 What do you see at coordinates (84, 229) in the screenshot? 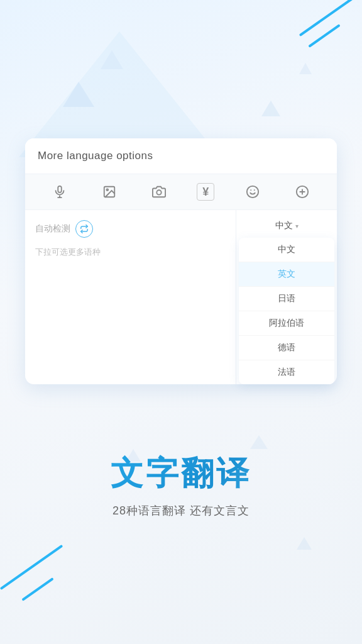
I see `swap-button` at bounding box center [84, 229].